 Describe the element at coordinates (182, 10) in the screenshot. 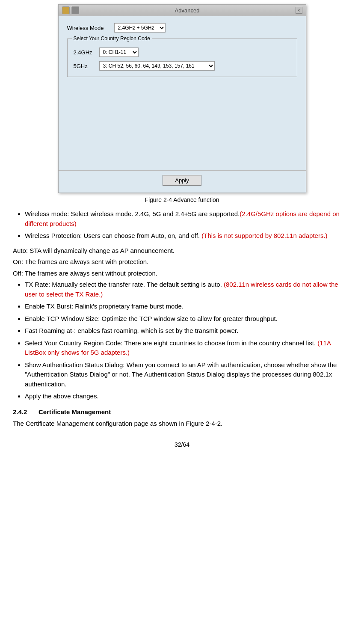

I see `dialog-titlebar: Advanced ×` at that location.